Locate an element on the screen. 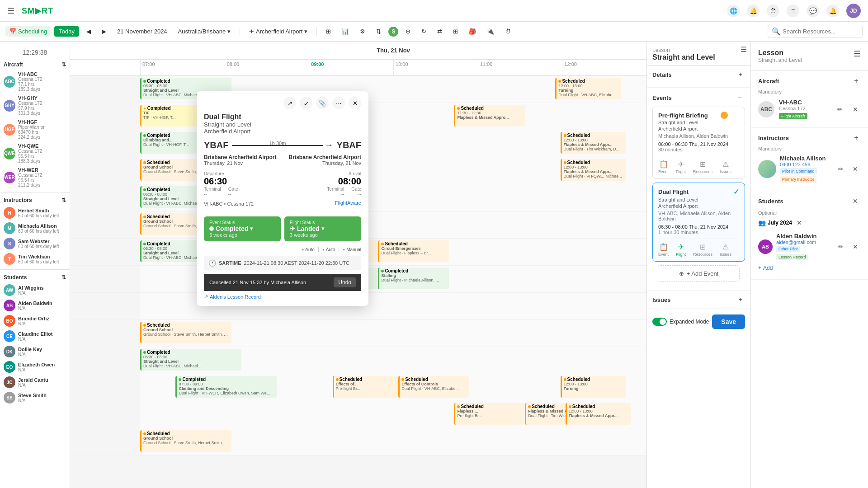 This screenshot has width=868, height=488. sidebar-item-herbet: H Herbet Smith 60 of 60 hrs duty left is located at coordinates (35, 213).